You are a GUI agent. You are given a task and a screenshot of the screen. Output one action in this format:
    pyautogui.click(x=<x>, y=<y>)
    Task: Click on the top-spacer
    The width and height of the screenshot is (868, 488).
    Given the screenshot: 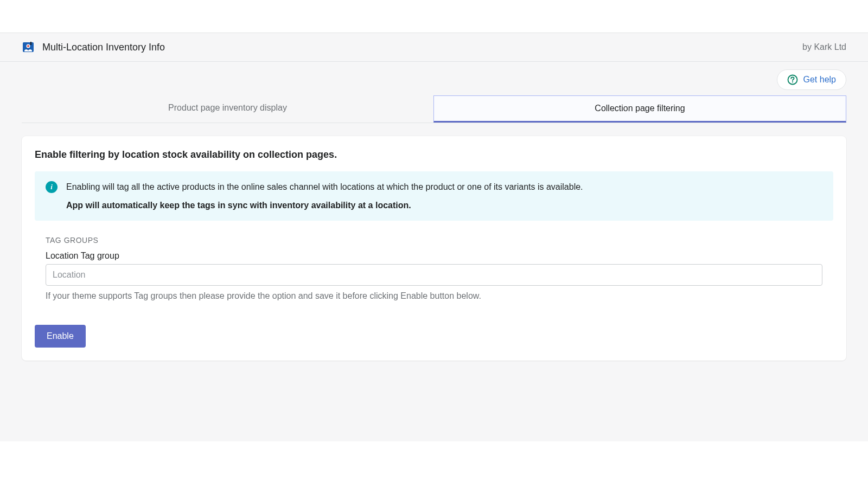 What is the action you would take?
    pyautogui.click(x=434, y=16)
    